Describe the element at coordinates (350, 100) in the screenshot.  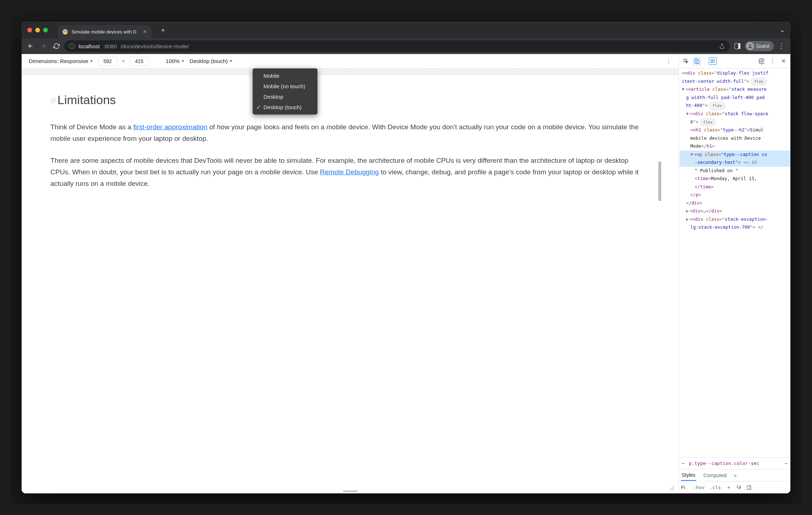
I see `page-heading: #Limitations` at that location.